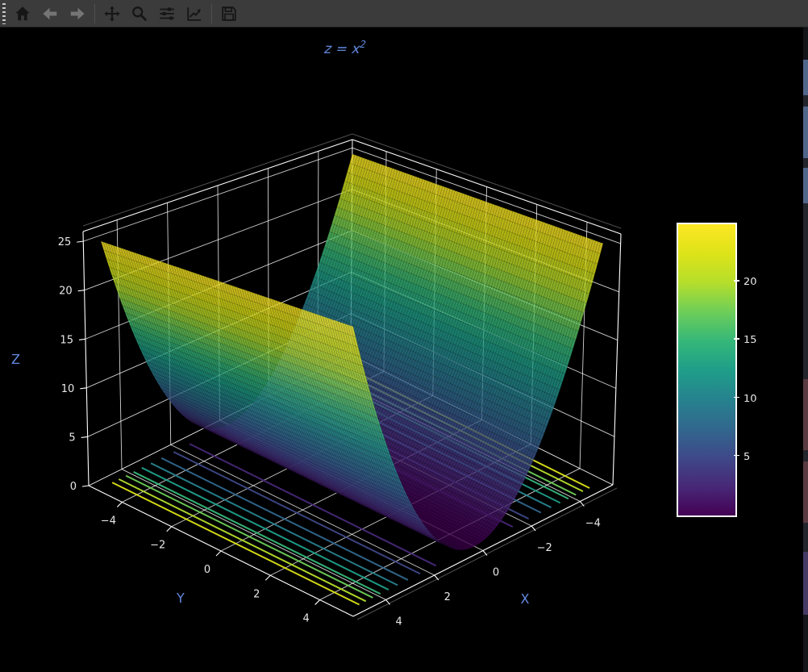 The image size is (808, 672). I want to click on colorbar-tick-label: 15, so click(750, 339).